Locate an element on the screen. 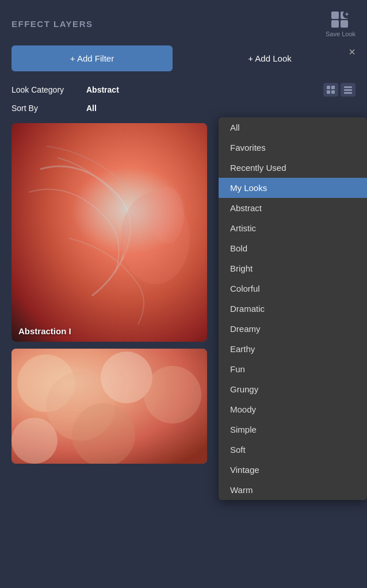  dropdown-item: Bold is located at coordinates (293, 249).